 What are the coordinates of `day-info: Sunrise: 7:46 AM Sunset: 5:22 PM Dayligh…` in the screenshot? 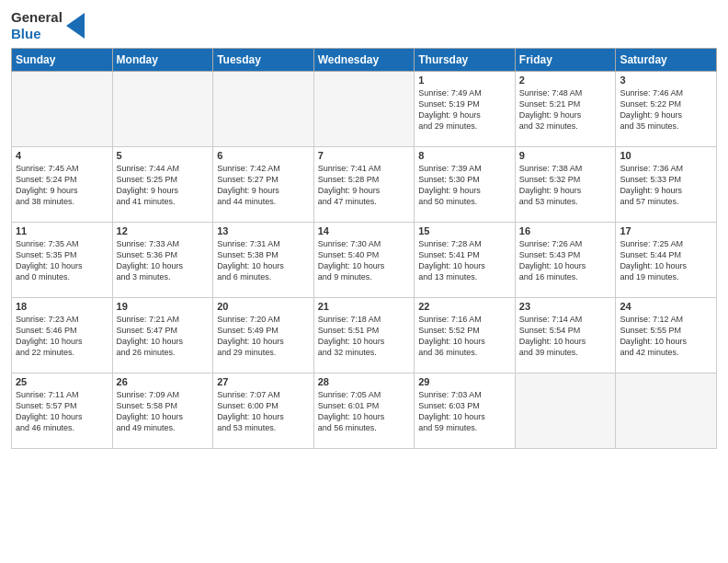 It's located at (665, 110).